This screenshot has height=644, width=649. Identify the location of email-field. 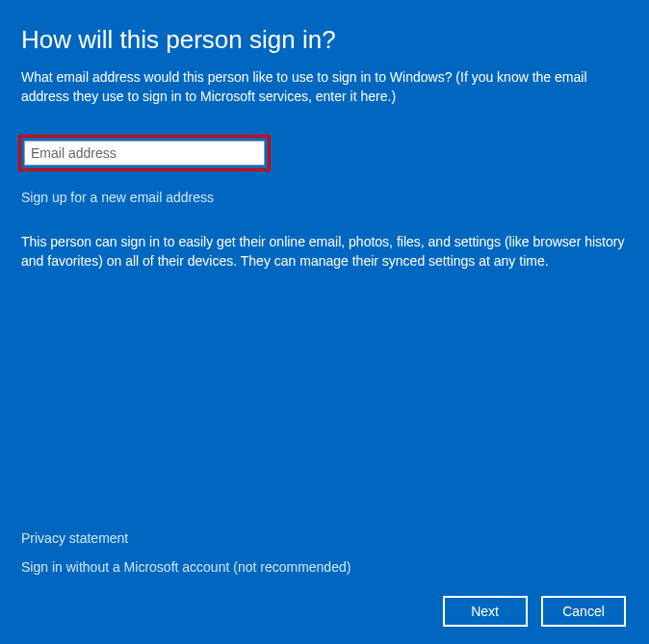
(144, 153).